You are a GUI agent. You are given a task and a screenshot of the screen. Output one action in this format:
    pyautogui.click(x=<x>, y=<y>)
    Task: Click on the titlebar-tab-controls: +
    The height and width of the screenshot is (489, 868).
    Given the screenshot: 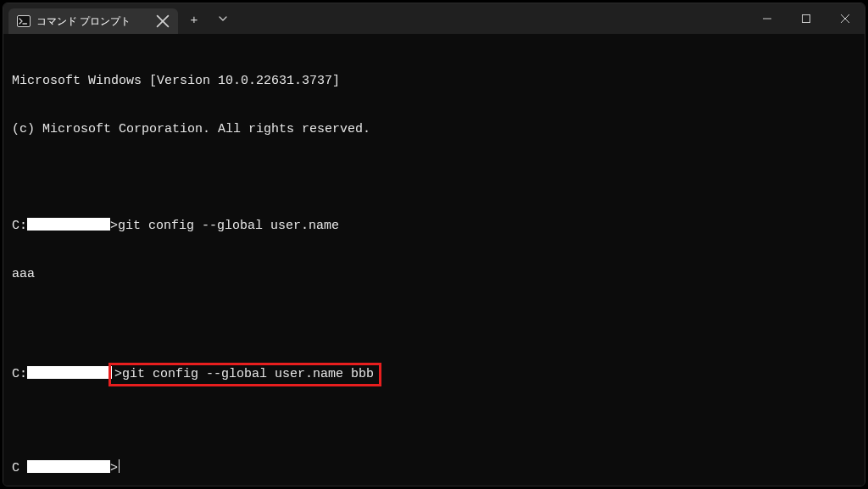 What is the action you would take?
    pyautogui.click(x=209, y=19)
    